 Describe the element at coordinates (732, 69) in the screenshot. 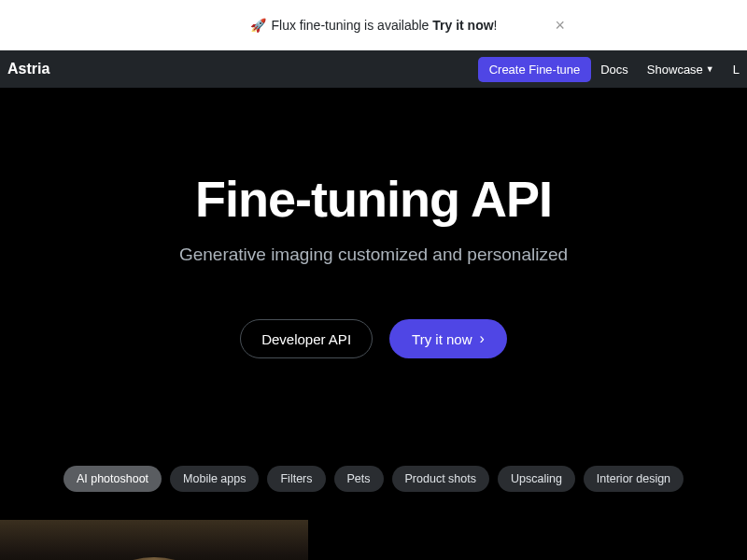

I see `nav-extra: L` at that location.